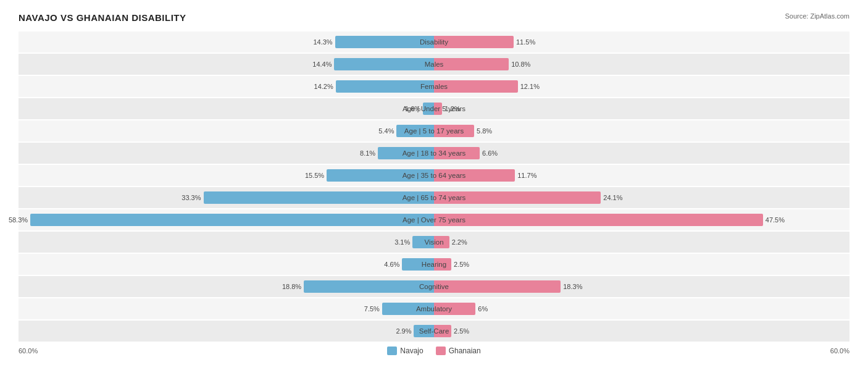  I want to click on table-row: 14.3%Disability11.5%, so click(434, 42).